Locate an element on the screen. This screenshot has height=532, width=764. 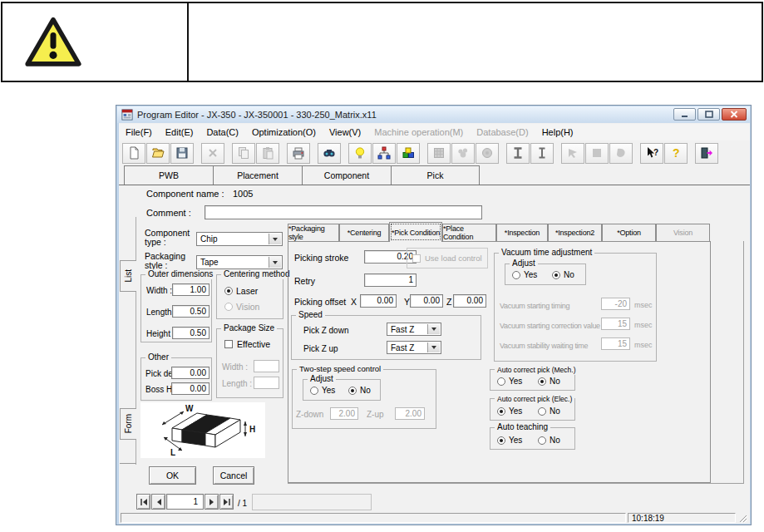
package-length-input is located at coordinates (266, 382).